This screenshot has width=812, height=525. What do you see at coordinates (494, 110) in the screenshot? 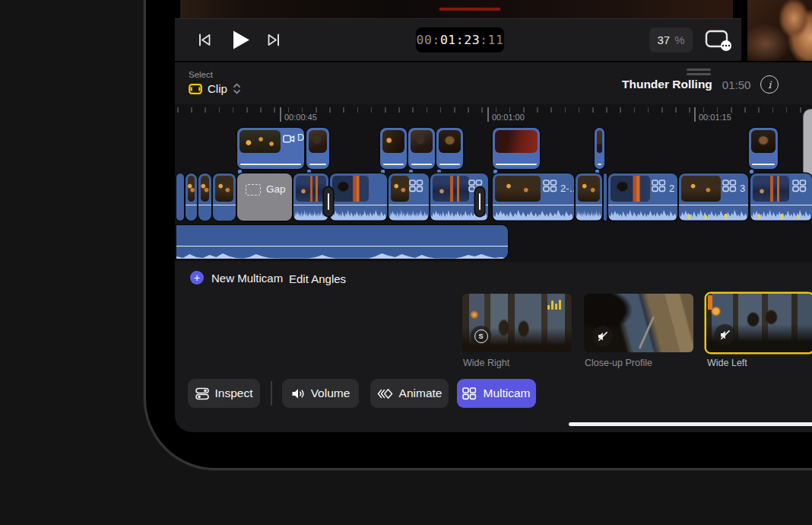
I see `timeline-ruler` at bounding box center [494, 110].